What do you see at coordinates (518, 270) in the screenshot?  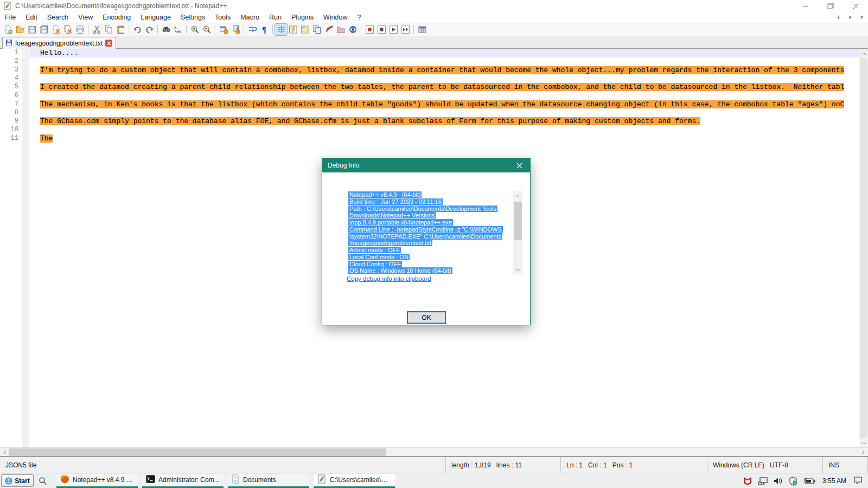 I see `dialog-scroll-down-icon` at bounding box center [518, 270].